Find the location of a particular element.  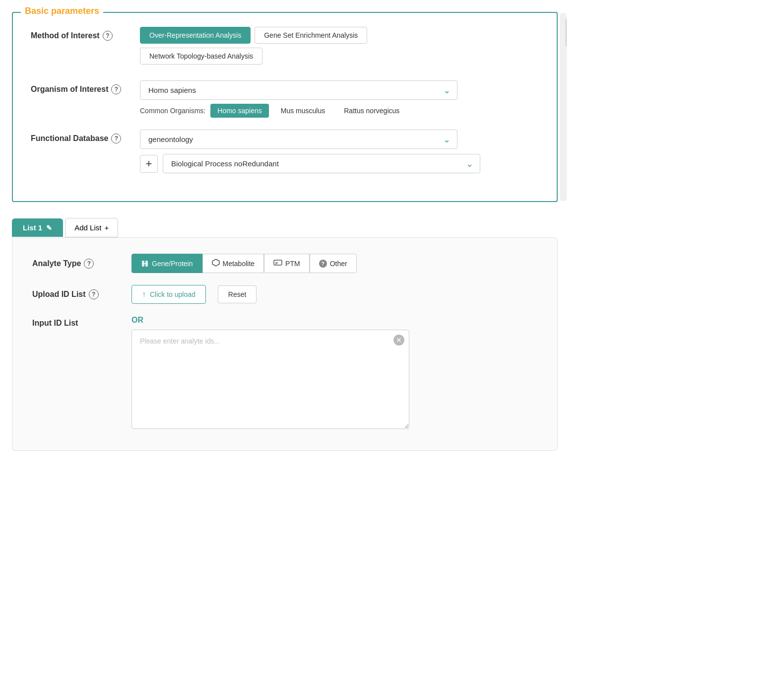

input-id-list-row: Input ID List OR ✕ is located at coordinates (285, 373).